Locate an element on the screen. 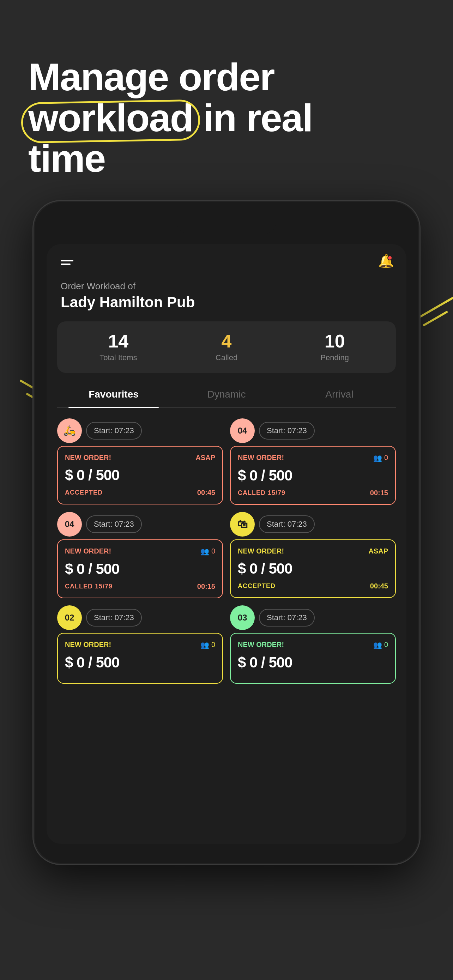 The image size is (453, 980). phone-notch is located at coordinates (227, 226).